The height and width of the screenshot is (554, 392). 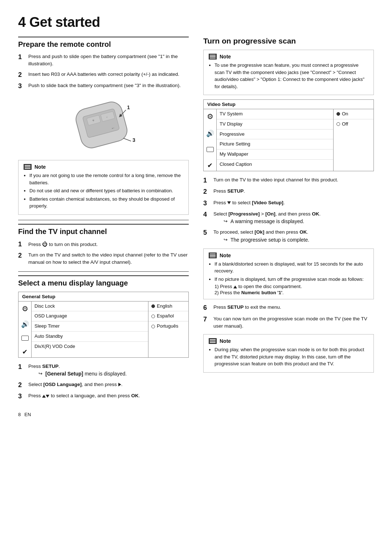 I want to click on step-item: 1 Press and push to slide open the batte…, so click(x=103, y=60).